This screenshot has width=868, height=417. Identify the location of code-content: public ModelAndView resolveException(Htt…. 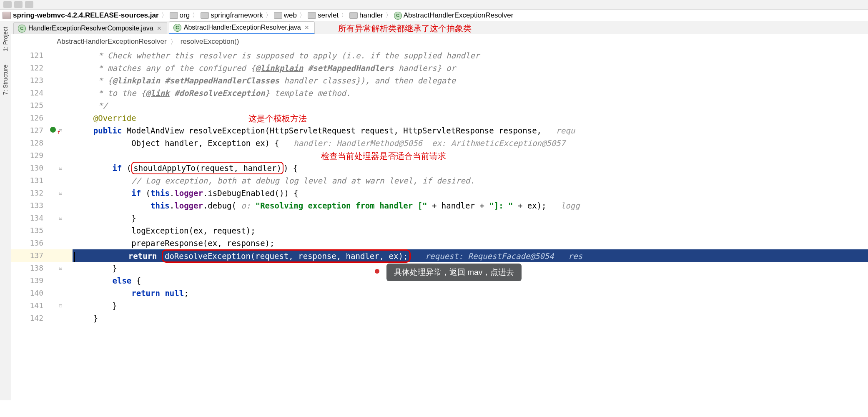
(470, 131).